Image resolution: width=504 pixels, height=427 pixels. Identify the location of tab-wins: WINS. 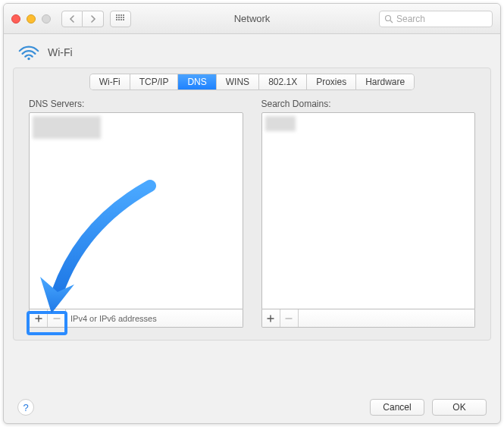
(238, 82).